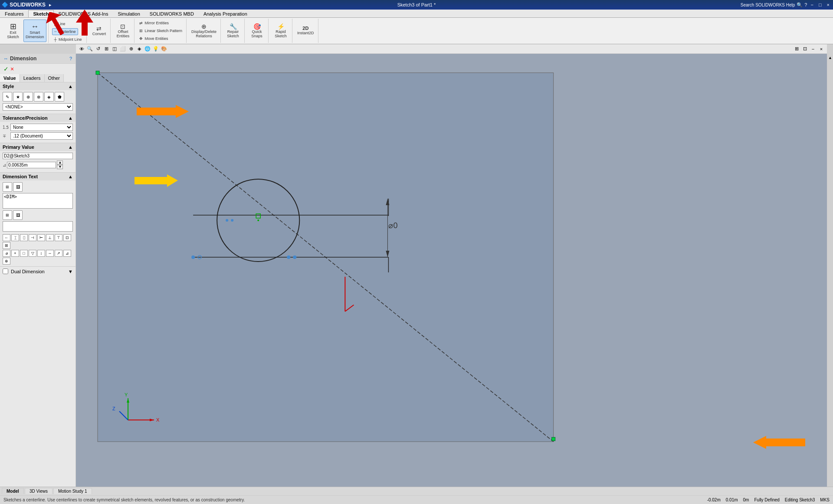 The width and height of the screenshot is (833, 504). I want to click on dim-above-icon-2: 🖼, so click(18, 215).